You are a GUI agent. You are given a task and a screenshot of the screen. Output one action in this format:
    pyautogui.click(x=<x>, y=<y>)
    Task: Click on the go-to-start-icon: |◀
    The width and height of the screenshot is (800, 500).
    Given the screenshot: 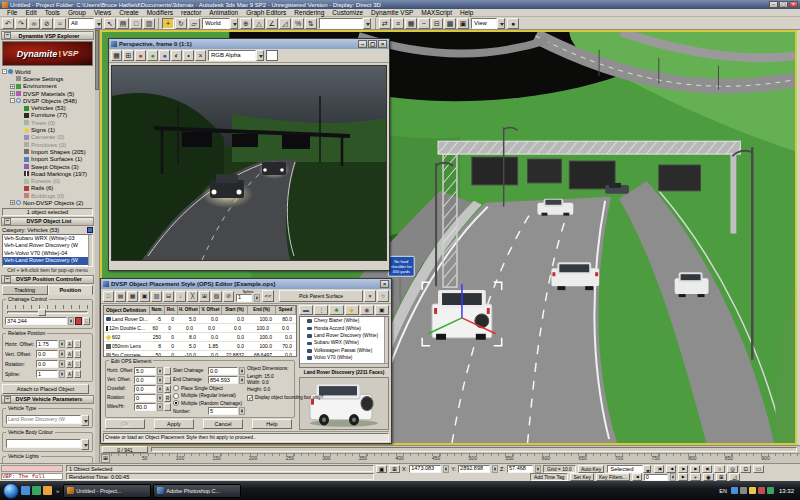 What is the action you would take?
    pyautogui.click(x=659, y=469)
    